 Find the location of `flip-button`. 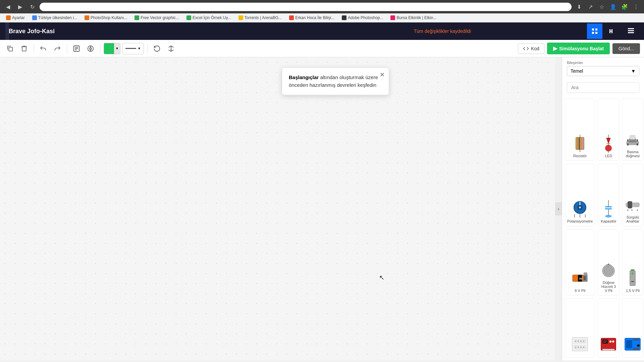

flip-button is located at coordinates (171, 49).